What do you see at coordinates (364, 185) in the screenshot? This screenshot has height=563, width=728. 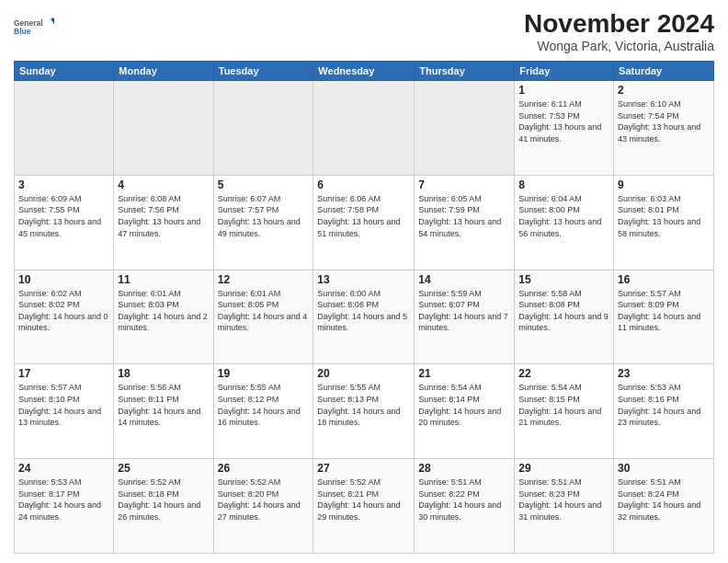 I see `day-number: 6` at bounding box center [364, 185].